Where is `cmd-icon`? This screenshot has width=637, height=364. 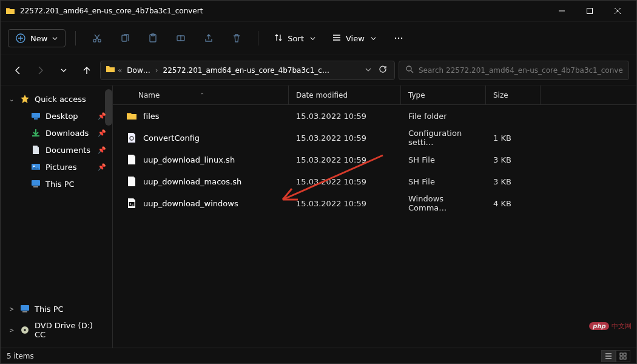 cmd-icon is located at coordinates (132, 203).